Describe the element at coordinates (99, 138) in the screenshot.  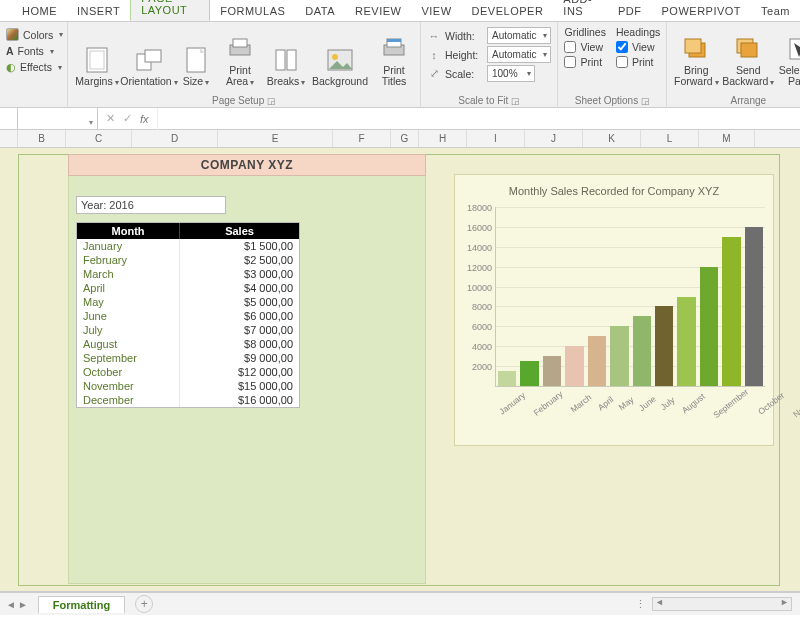
I see `column-header-C: C` at that location.